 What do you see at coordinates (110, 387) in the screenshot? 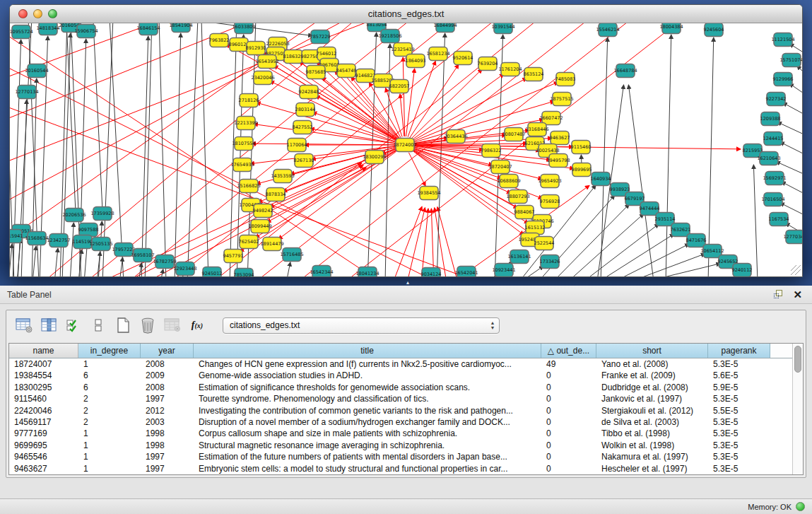
I see `table-cell: 6` at bounding box center [110, 387].